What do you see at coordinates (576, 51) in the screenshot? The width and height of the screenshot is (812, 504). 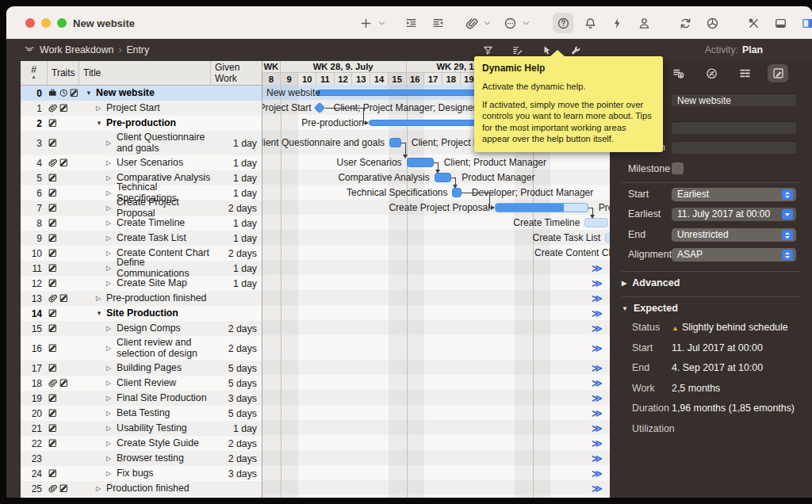 I see `settings-wrench-icon` at bounding box center [576, 51].